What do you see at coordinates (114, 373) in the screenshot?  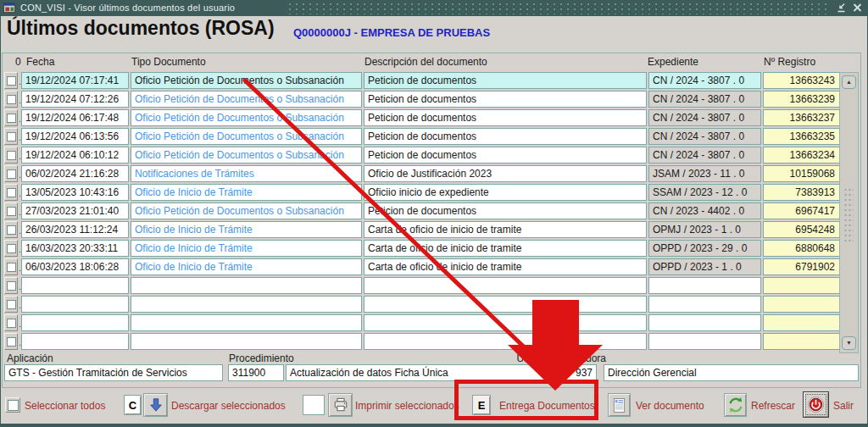 I see `aplicacion-field: GTS - Gestión Tramitación de Servicios` at bounding box center [114, 373].